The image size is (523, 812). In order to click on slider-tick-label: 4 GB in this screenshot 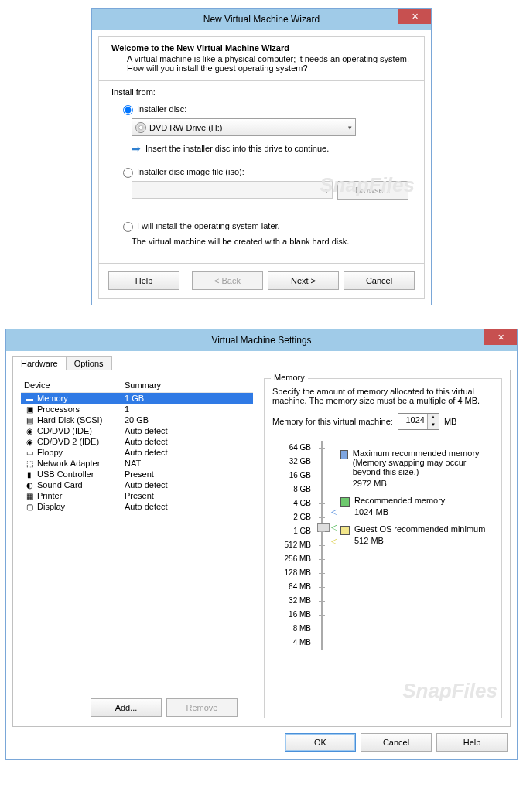, I will do `click(292, 503)`.